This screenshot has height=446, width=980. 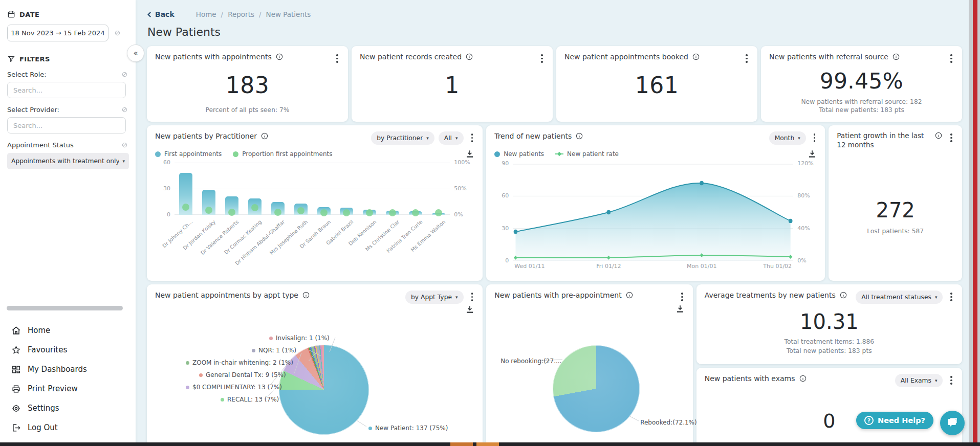 I want to click on dropdown-value: by Appt Type, so click(x=431, y=297).